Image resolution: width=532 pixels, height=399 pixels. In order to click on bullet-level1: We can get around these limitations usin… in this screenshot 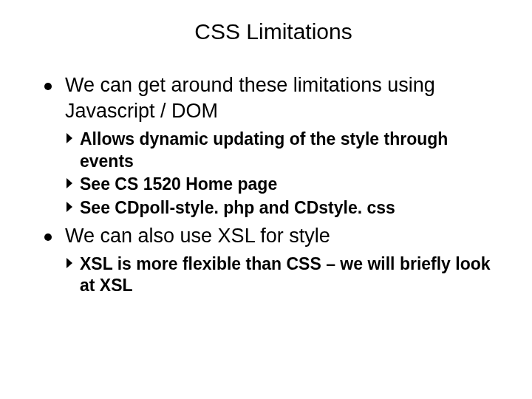, I will do `click(273, 98)`.